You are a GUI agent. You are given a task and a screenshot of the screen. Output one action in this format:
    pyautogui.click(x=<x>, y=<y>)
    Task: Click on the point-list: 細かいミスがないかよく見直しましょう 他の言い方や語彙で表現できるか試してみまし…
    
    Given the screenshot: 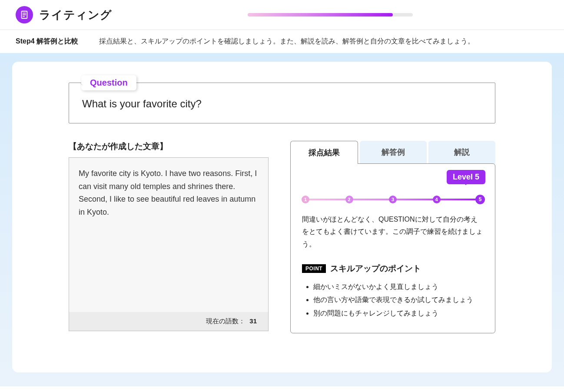 What is the action you would take?
    pyautogui.click(x=393, y=300)
    